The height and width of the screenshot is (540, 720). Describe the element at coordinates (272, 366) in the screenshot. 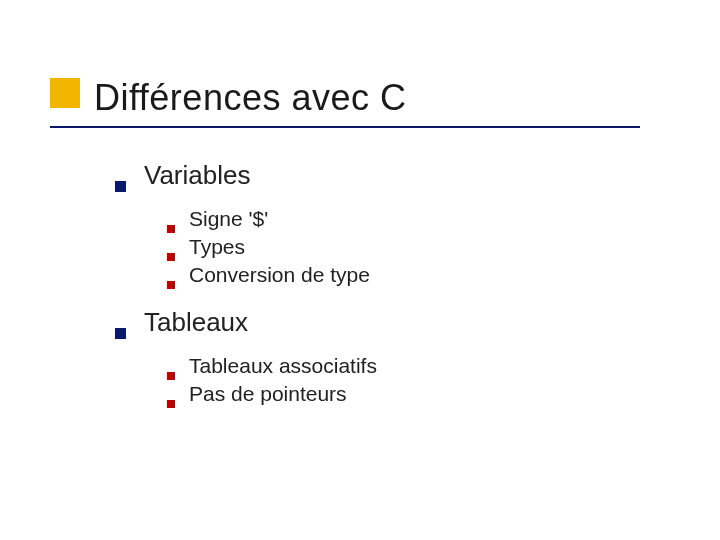

I see `list-item: Tableaux associatifs` at that location.